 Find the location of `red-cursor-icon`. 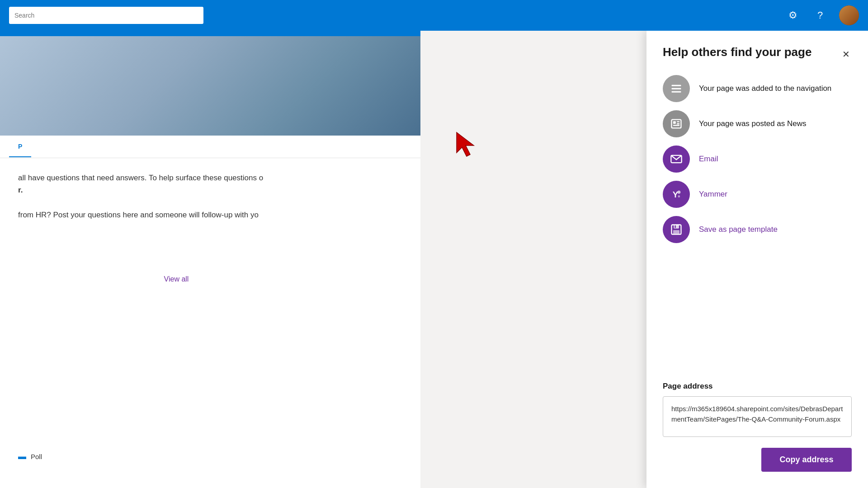

red-cursor-icon is located at coordinates (466, 144).